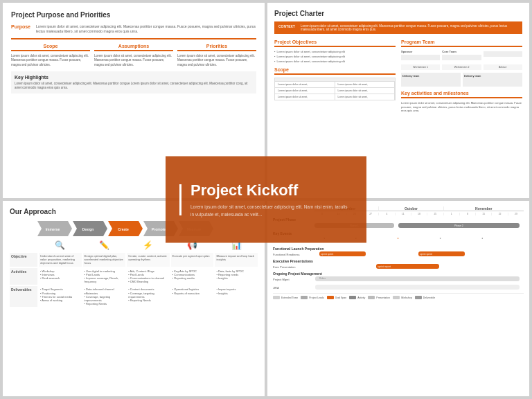  Describe the element at coordinates (134, 47) in the screenshot. I see `assumptions-header: Assumptions` at that location.